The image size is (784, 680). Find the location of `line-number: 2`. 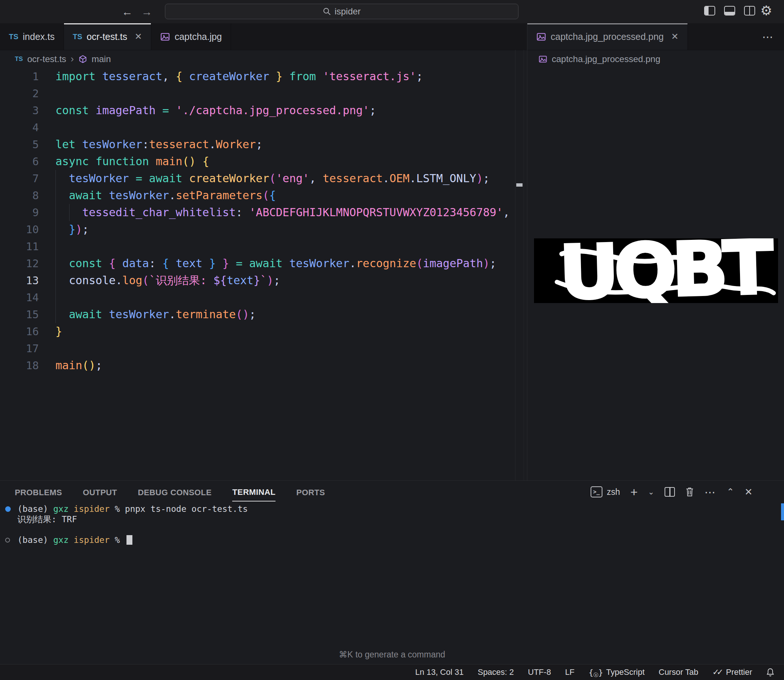

line-number: 2 is located at coordinates (19, 93).